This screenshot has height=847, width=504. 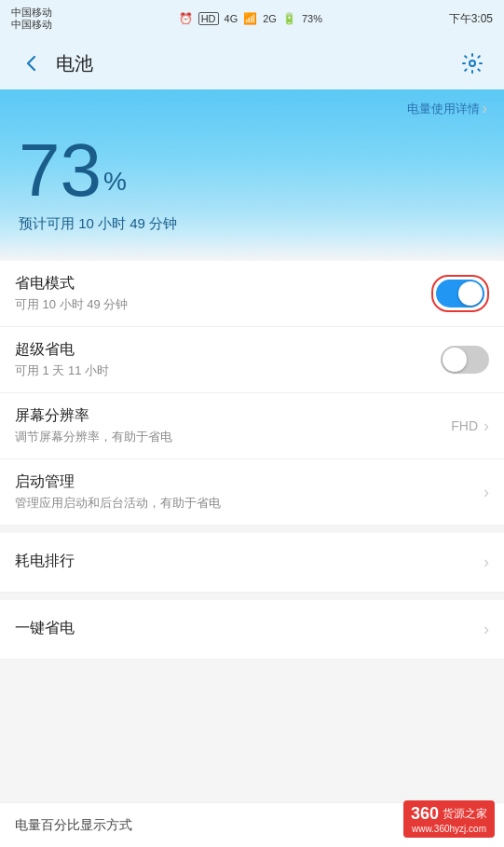 I want to click on screen-resolution-chevron-icon: ›, so click(x=486, y=427).